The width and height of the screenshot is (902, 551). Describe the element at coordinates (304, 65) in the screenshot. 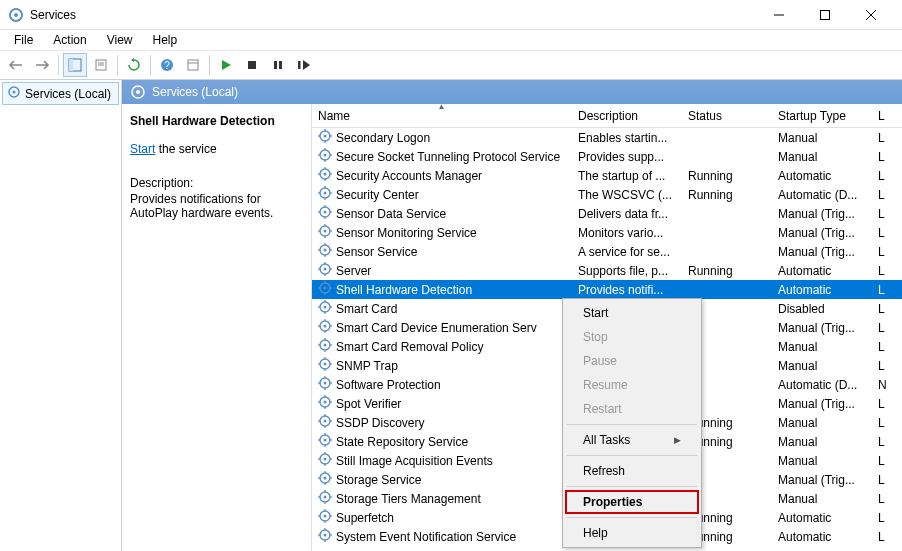

I see `restart-service-button` at that location.